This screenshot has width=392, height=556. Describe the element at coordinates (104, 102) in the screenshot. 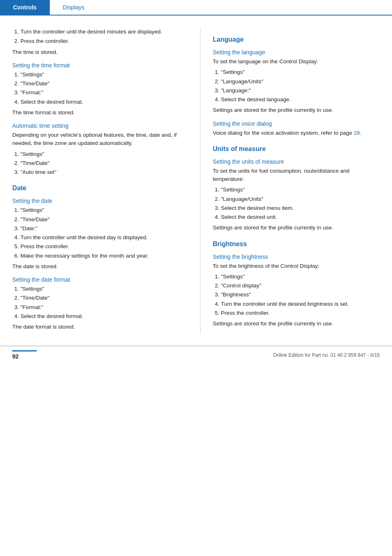

I see `time-format-step-4: Select the desired format.` at that location.